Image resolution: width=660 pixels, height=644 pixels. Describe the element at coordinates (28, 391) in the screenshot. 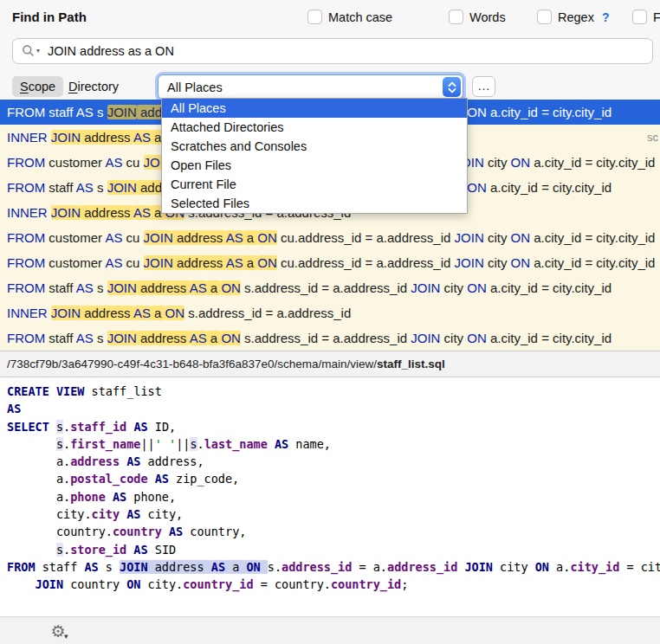

I see `code-token: CREATE` at that location.